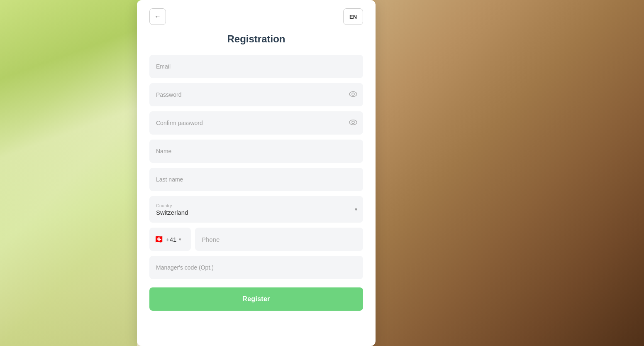 Image resolution: width=644 pixels, height=346 pixels. I want to click on password-eye-icon, so click(353, 95).